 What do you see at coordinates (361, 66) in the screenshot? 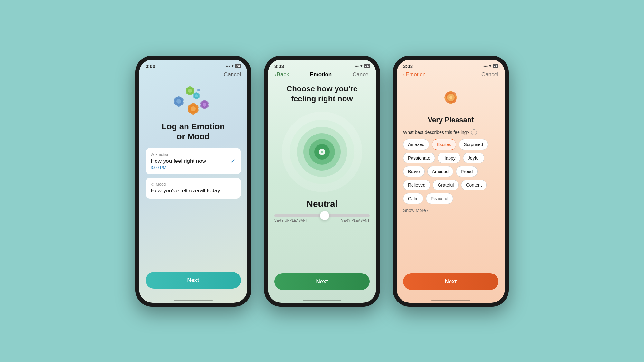
I see `wifi-icon-2: ▾` at bounding box center [361, 66].